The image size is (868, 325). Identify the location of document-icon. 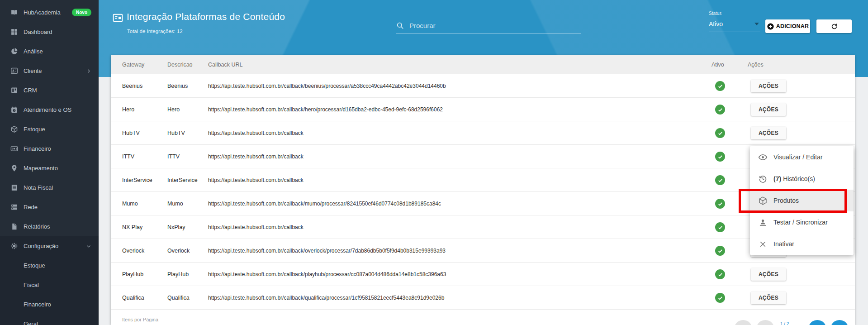
(14, 187).